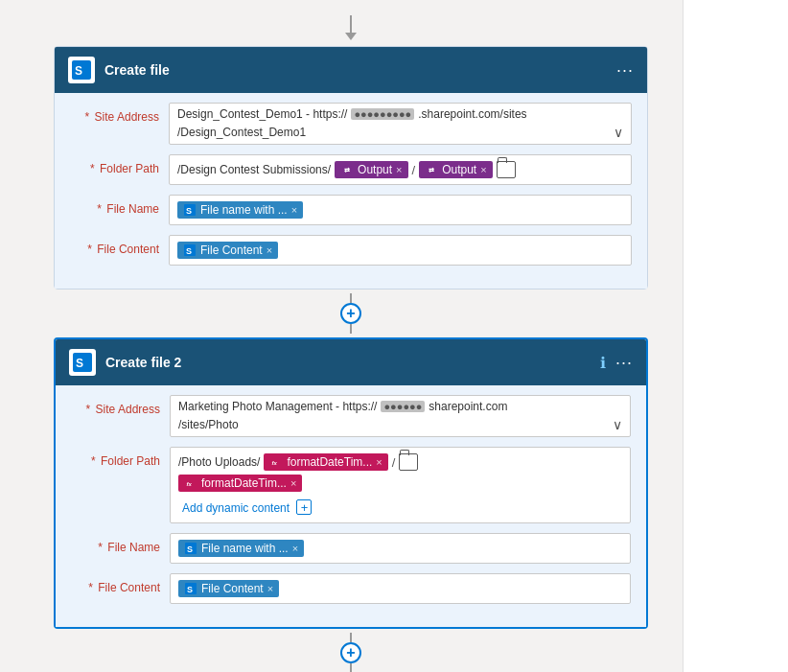 This screenshot has width=788, height=672. Describe the element at coordinates (247, 507) in the screenshot. I see `add-dynamic-content: Add dynamic content +` at that location.